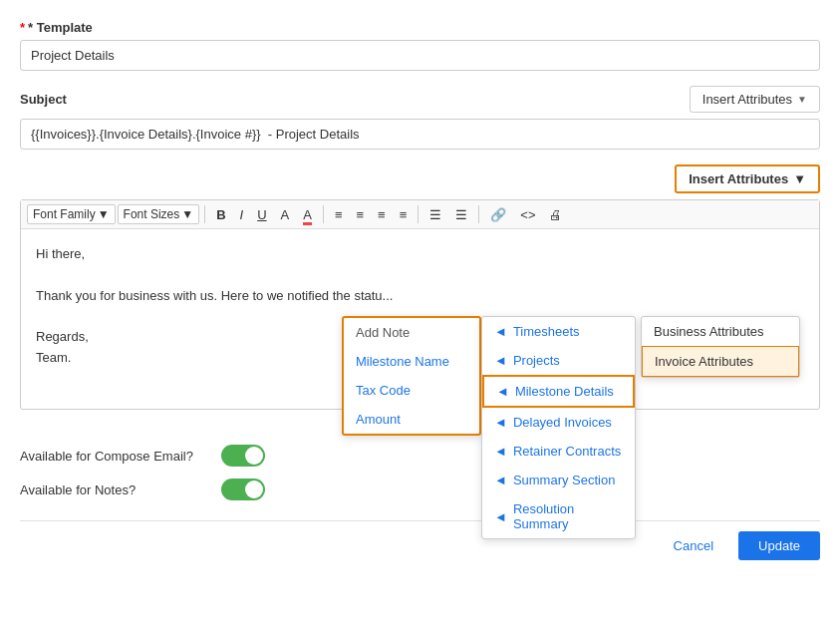 This screenshot has height=637, width=840. What do you see at coordinates (420, 540) in the screenshot?
I see `action-buttons: Cancel Update` at bounding box center [420, 540].